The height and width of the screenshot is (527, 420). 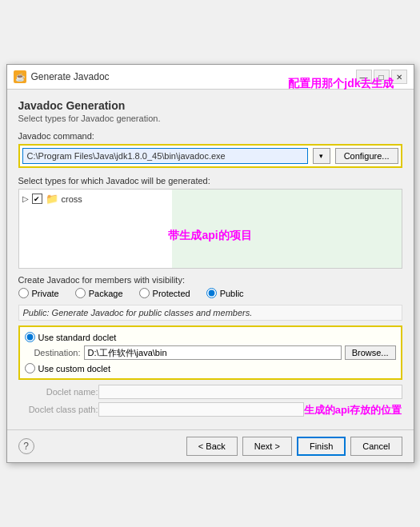 What do you see at coordinates (26, 198) in the screenshot?
I see `tree-expand-icon: ▷` at bounding box center [26, 198].